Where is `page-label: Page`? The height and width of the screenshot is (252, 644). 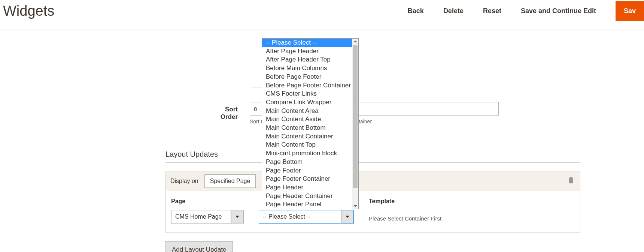
page-label: Page is located at coordinates (207, 201).